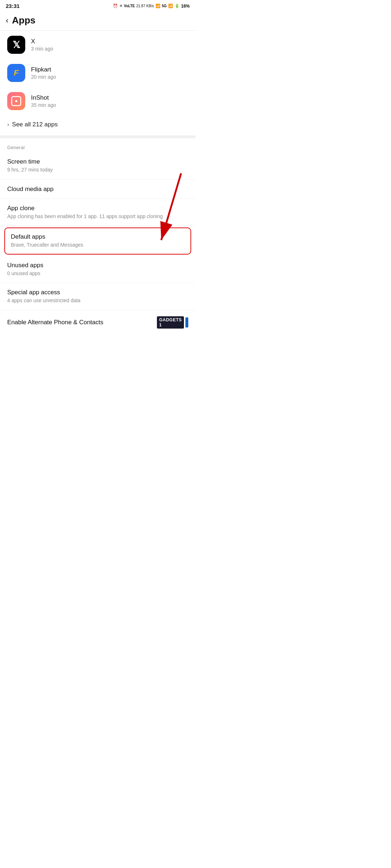 This screenshot has width=391, height=868. Describe the element at coordinates (98, 213) in the screenshot. I see `app-clone-item: App clone App cloning has been enabled f…` at that location.